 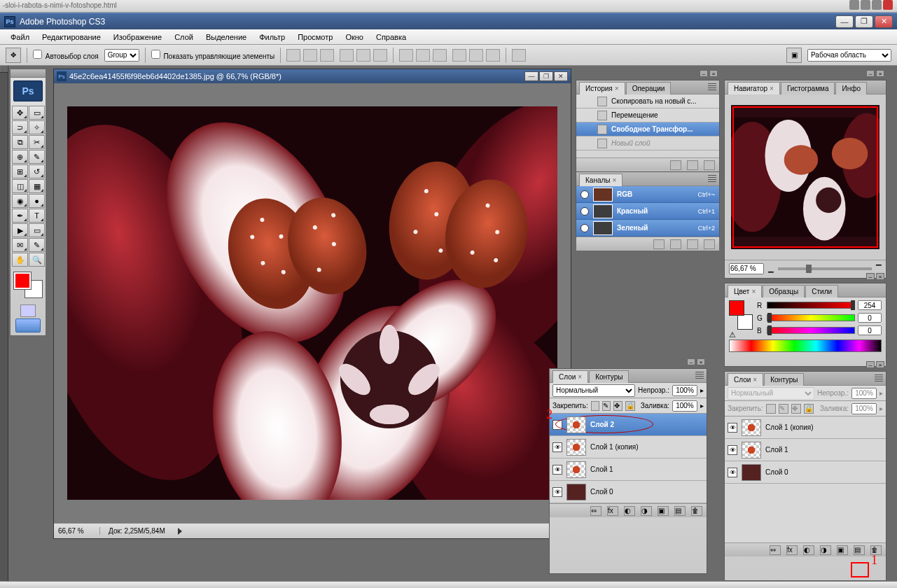 What do you see at coordinates (312, 76) in the screenshot?
I see `document-titlebar: Ps 45e2c6ea41455f6f98eb6d4402de1385.jpg …` at bounding box center [312, 76].